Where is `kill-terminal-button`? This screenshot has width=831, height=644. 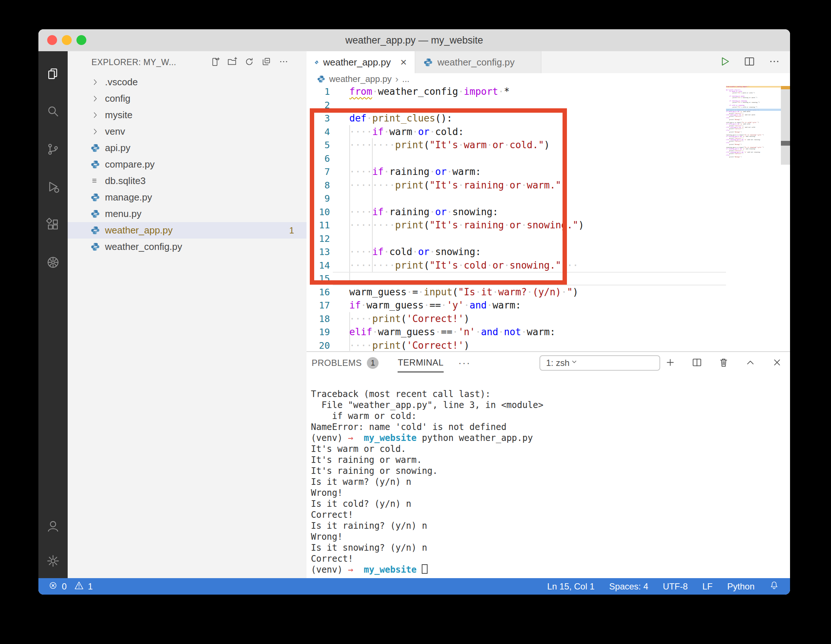 kill-terminal-button is located at coordinates (724, 363).